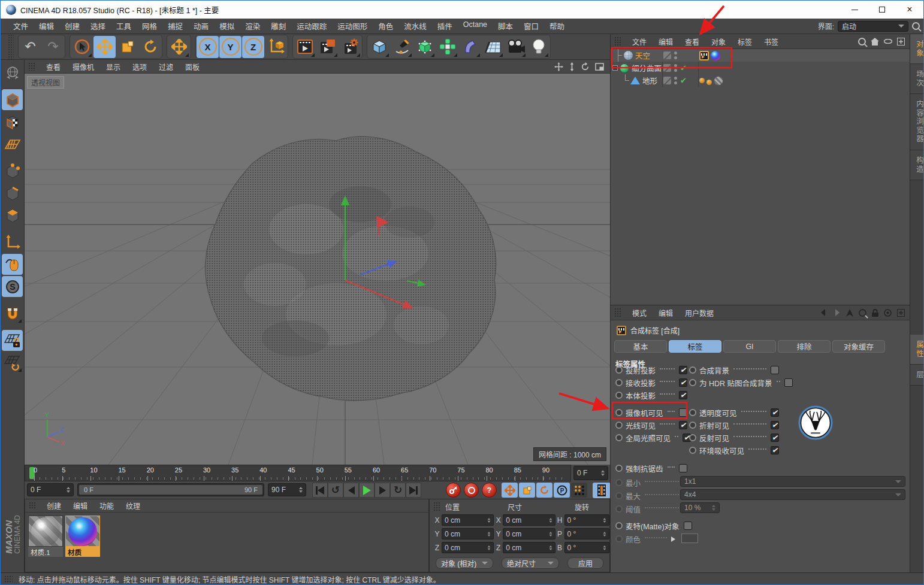  Describe the element at coordinates (98, 26) in the screenshot. I see `menu-item: 选择` at that location.